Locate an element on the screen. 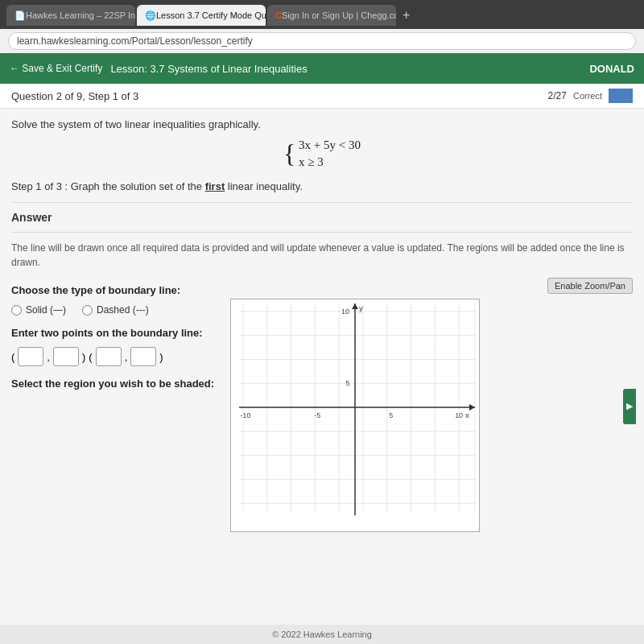 The height and width of the screenshot is (644, 644). equation-1: 3x + 5y < 30 is located at coordinates (330, 145).